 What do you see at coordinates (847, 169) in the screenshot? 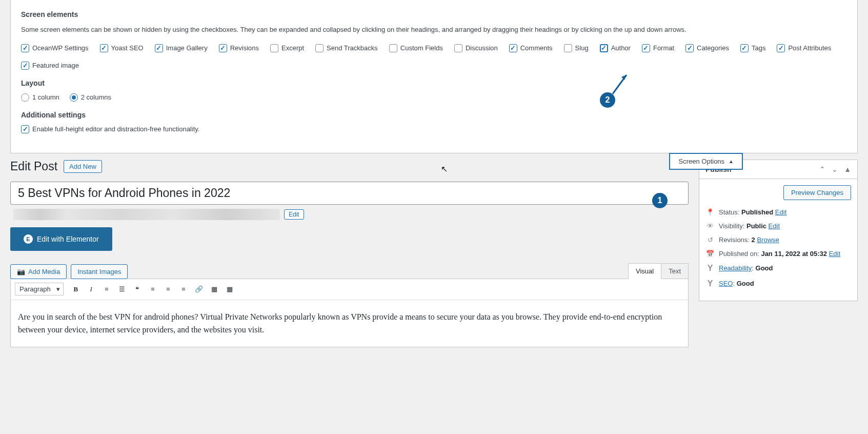
I see `toggle-panel-icon: ▲` at bounding box center [847, 169].